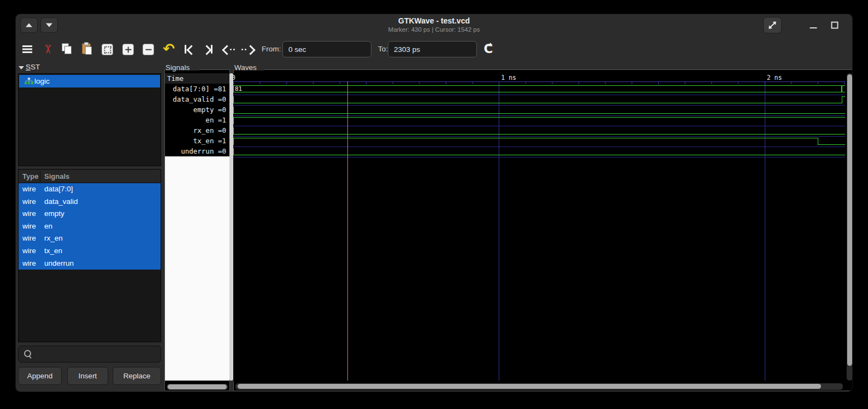 Image resolution: width=868 pixels, height=409 pixels. What do you see at coordinates (87, 376) in the screenshot?
I see `insert-button: Insert` at bounding box center [87, 376].